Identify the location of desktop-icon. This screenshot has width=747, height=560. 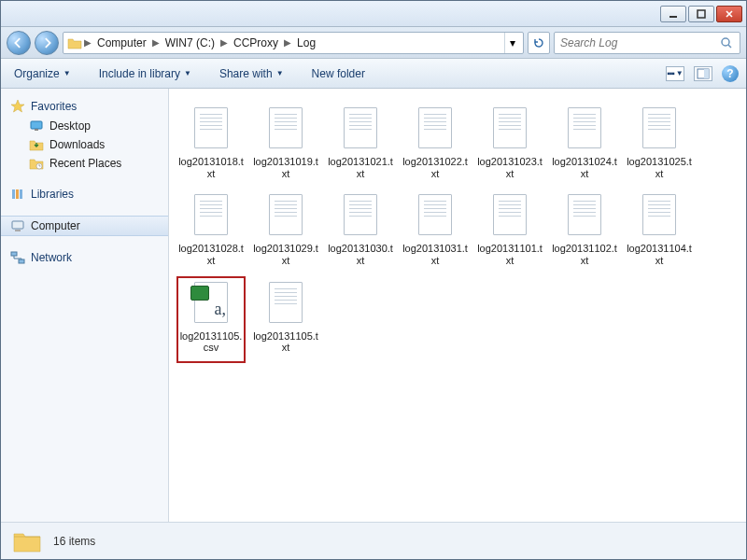
(36, 126).